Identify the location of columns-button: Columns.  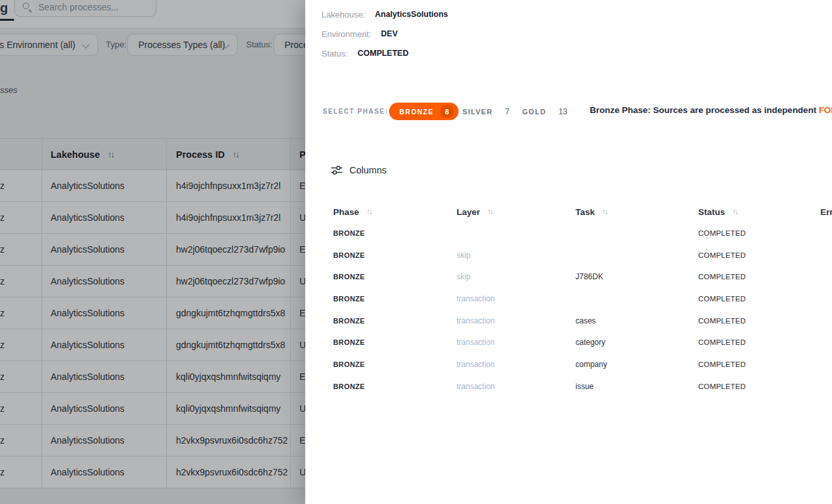
(359, 170).